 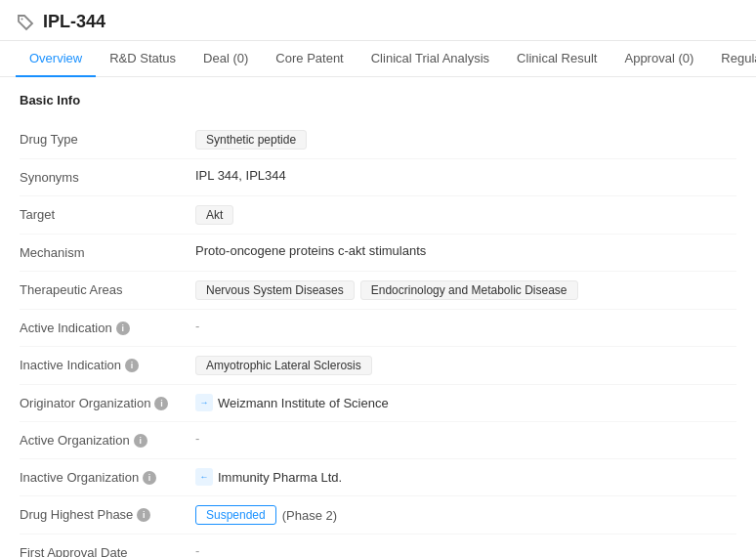 I want to click on field-label: Therapeutic Areas, so click(x=107, y=289).